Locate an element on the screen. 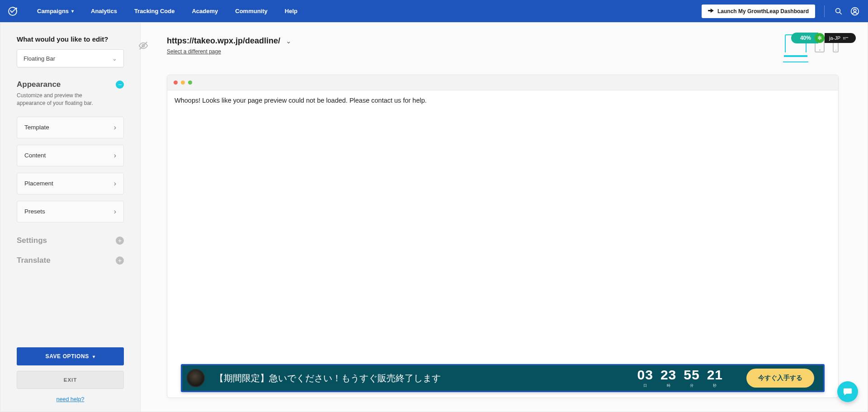  preview-url: https://takeo.wpx.jp/deadline/ is located at coordinates (223, 41).